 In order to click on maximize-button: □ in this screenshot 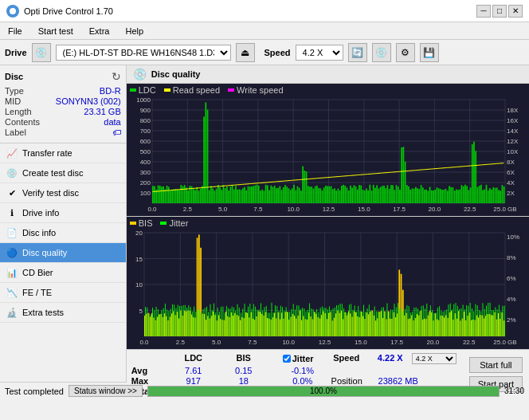, I will do `click(500, 11)`.